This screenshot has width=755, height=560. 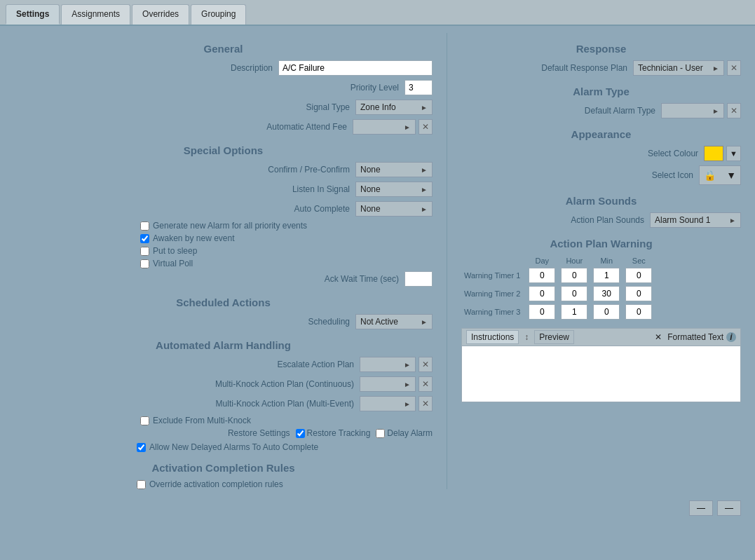 What do you see at coordinates (144, 226) in the screenshot?
I see `generate-alarm-checkbox` at bounding box center [144, 226].